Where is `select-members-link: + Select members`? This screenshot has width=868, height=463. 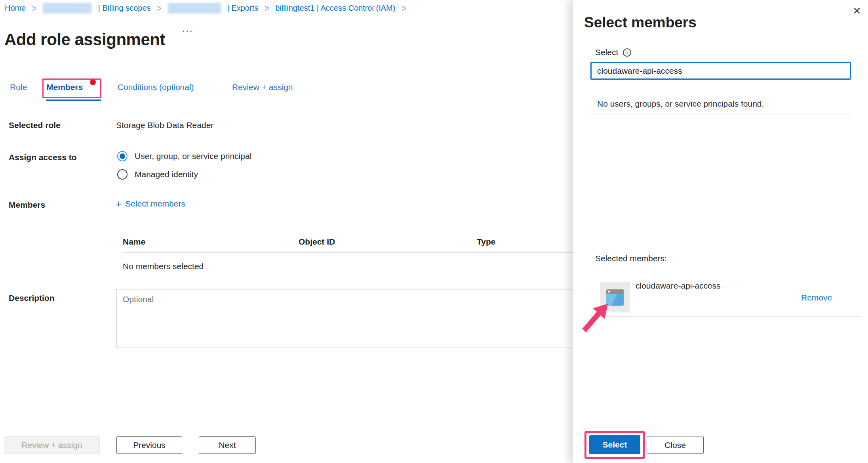 select-members-link: + Select members is located at coordinates (150, 204).